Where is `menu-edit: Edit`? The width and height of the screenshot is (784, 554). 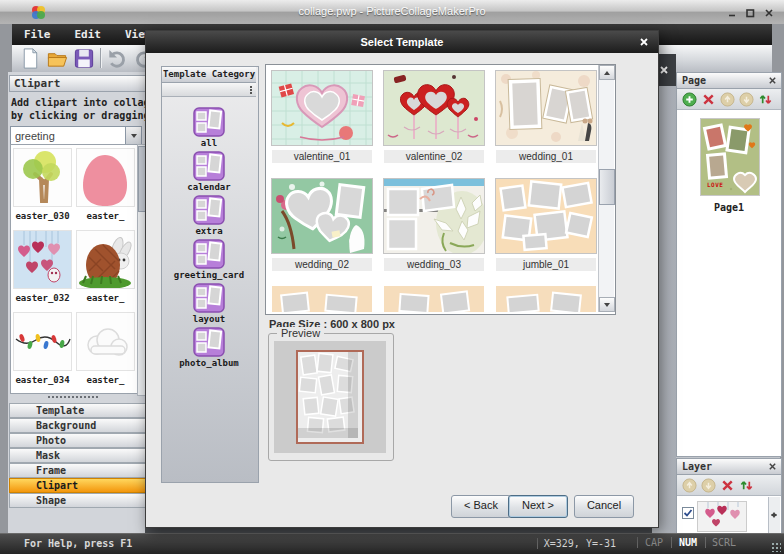
menu-edit: Edit is located at coordinates (88, 34).